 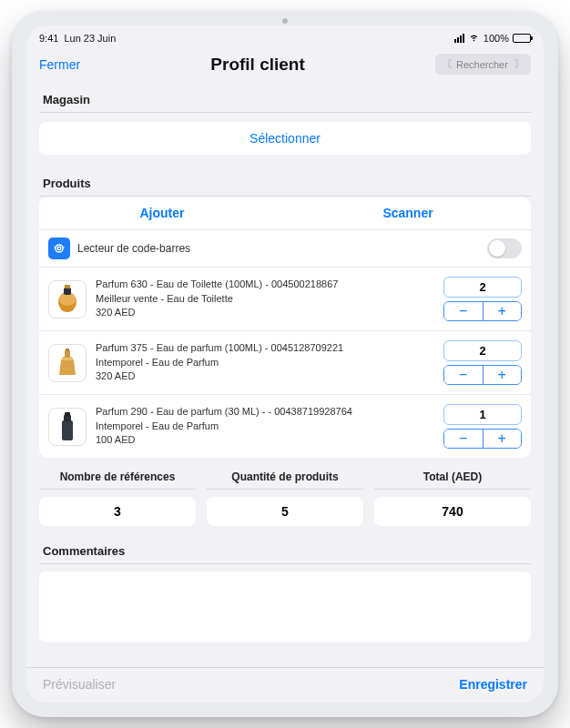 What do you see at coordinates (49, 38) in the screenshot?
I see `status-time: 9:41` at bounding box center [49, 38].